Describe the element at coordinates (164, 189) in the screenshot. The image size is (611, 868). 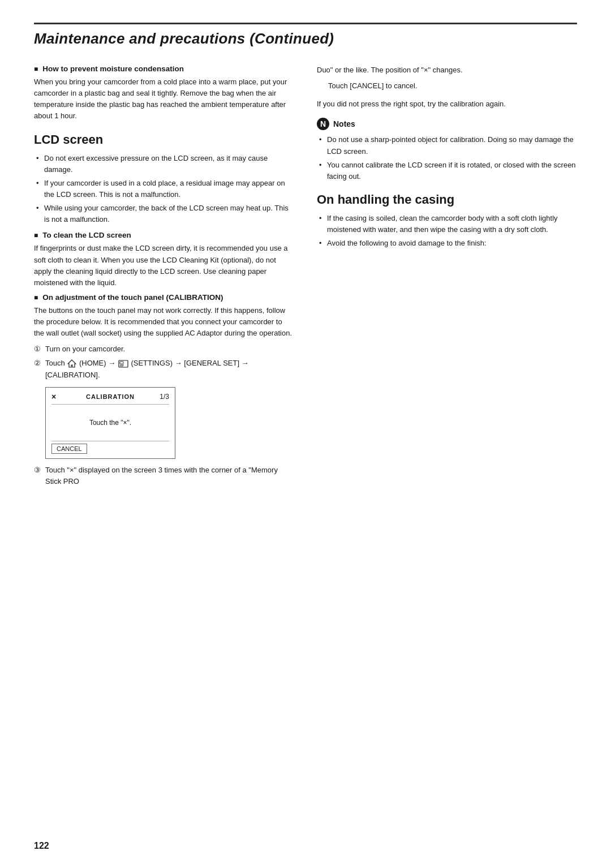
I see `list-item: If your camcorder is used in a cold plac…` at that location.